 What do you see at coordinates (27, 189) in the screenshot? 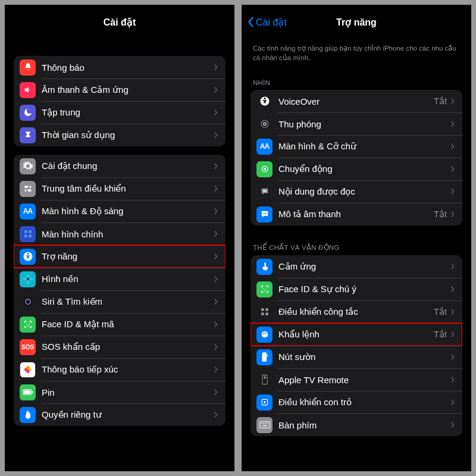
I see `control-center-icon` at bounding box center [27, 189].